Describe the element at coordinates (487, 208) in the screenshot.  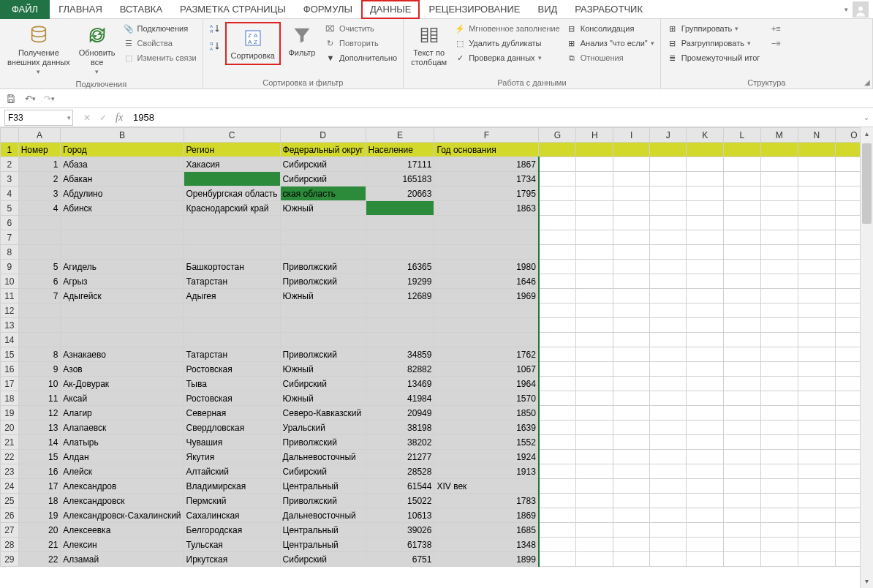
I see `cell: 1863` at that location.